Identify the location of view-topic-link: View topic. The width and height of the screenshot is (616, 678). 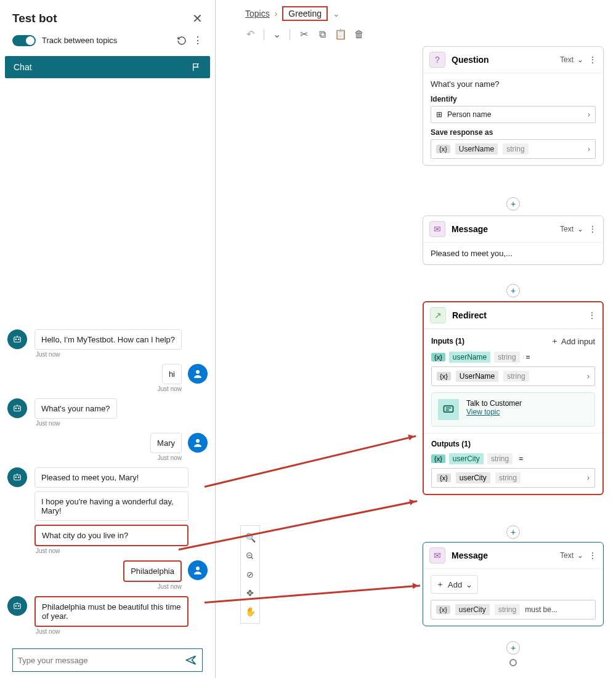
(494, 412).